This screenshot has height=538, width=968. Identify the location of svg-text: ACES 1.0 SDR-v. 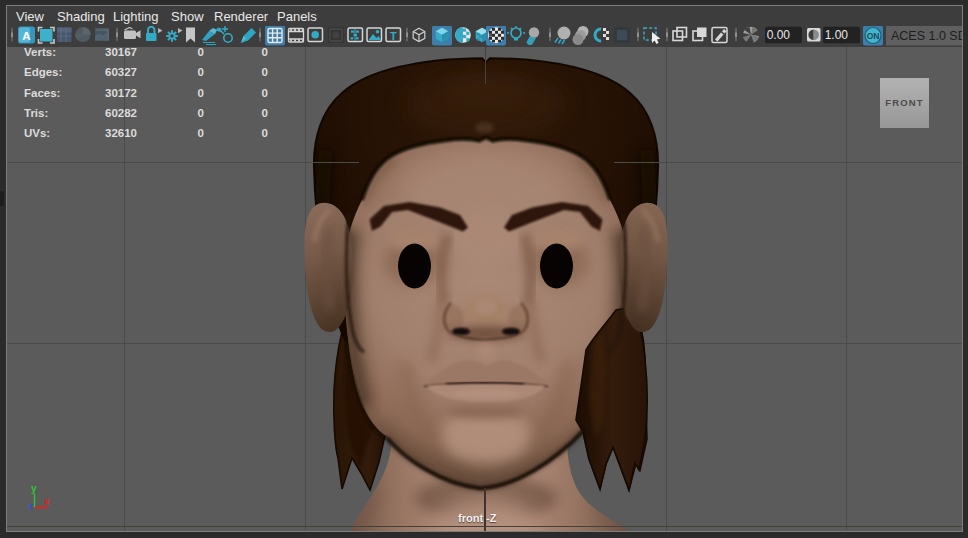
(926, 36).